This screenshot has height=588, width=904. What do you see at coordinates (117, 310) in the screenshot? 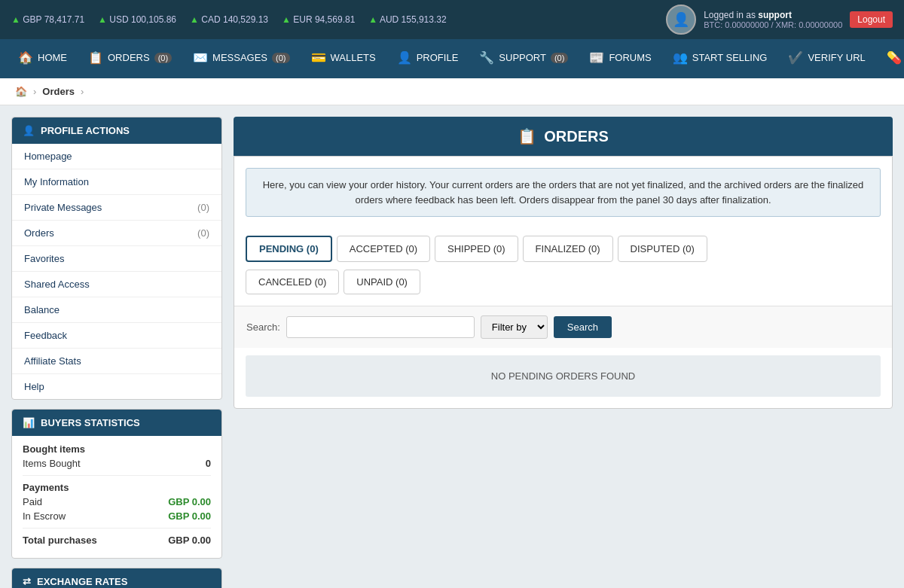
I see `sidebar-item-balance: Balance` at bounding box center [117, 310].